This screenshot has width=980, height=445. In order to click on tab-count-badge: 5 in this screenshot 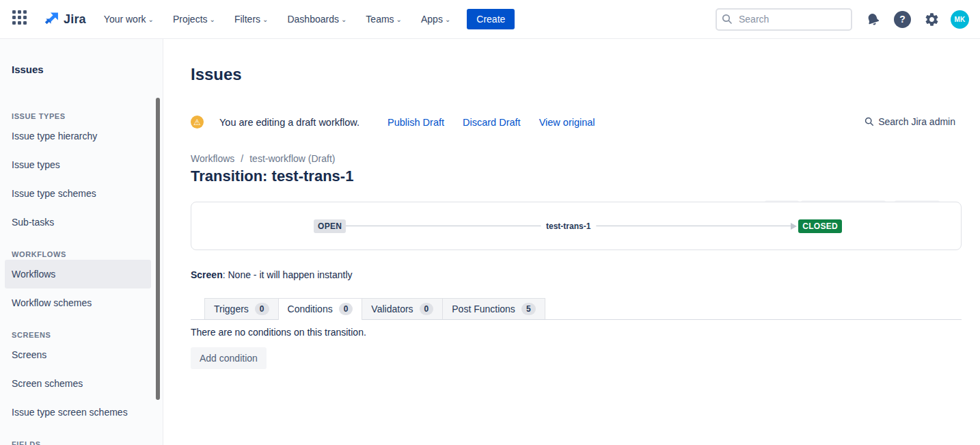, I will do `click(529, 309)`.